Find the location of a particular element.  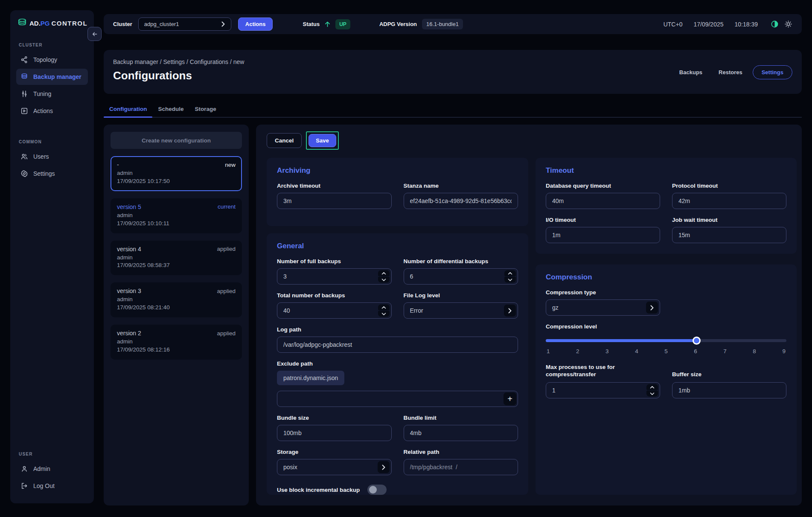

compression-level-fill is located at coordinates (621, 340).